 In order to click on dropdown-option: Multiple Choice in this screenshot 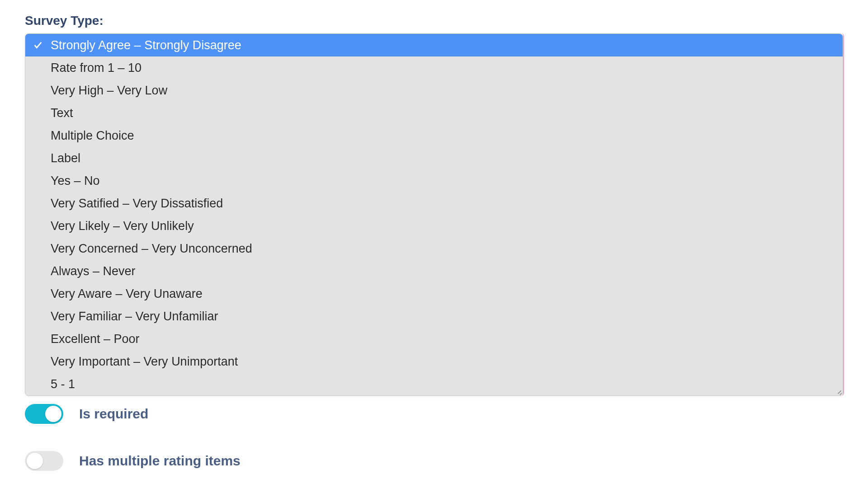, I will do `click(434, 136)`.